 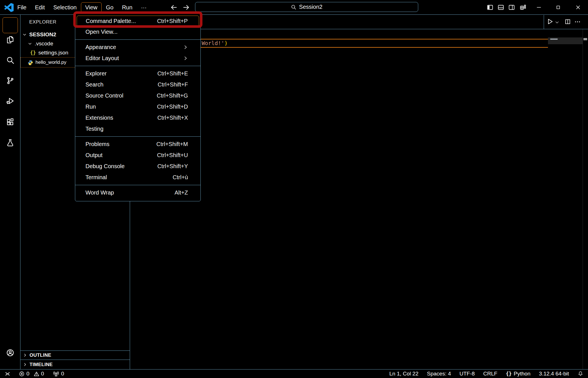 I want to click on menubar-item-file: File, so click(x=22, y=7).